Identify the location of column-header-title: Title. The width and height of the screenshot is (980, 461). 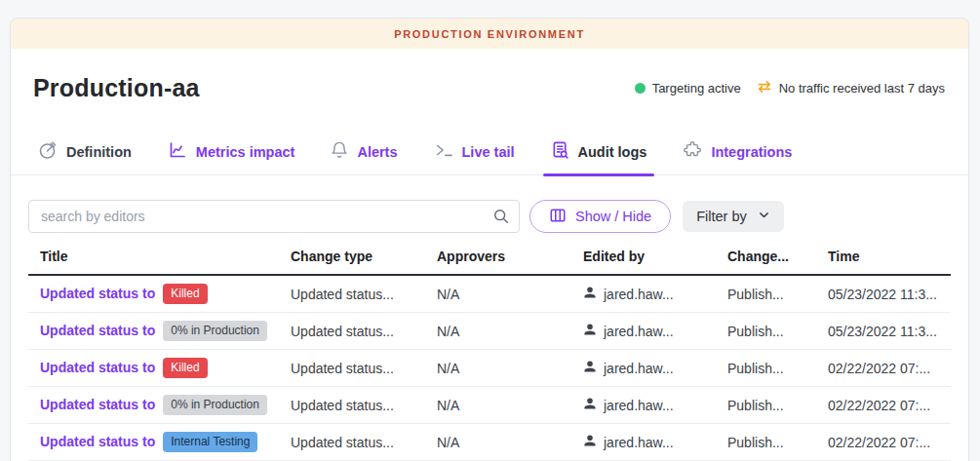
(160, 256).